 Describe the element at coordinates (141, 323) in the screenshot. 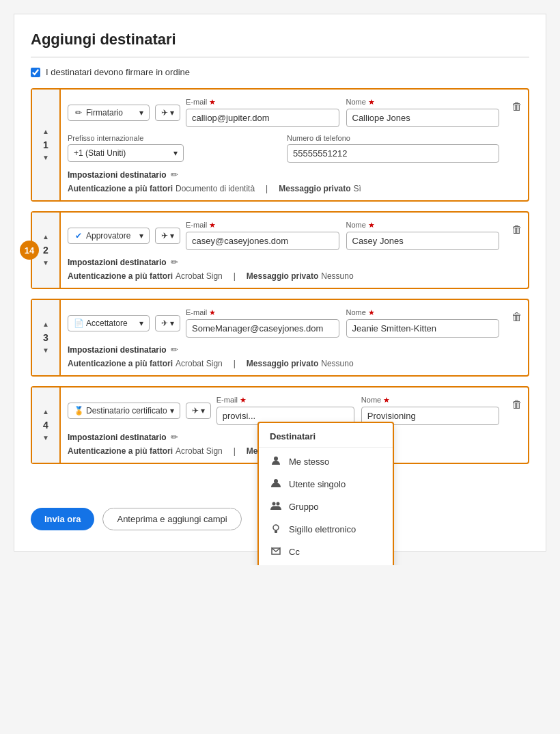

I see `role-chevron-3: ▾` at that location.